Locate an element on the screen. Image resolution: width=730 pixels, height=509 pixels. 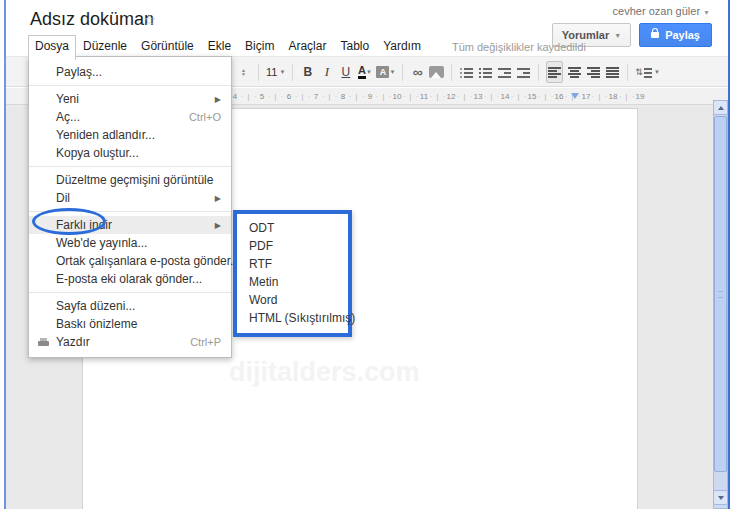
annotation-blue-box: ODTPDFRTFMetinWordHTML (Sıkıştırılmış) is located at coordinates (292, 274).